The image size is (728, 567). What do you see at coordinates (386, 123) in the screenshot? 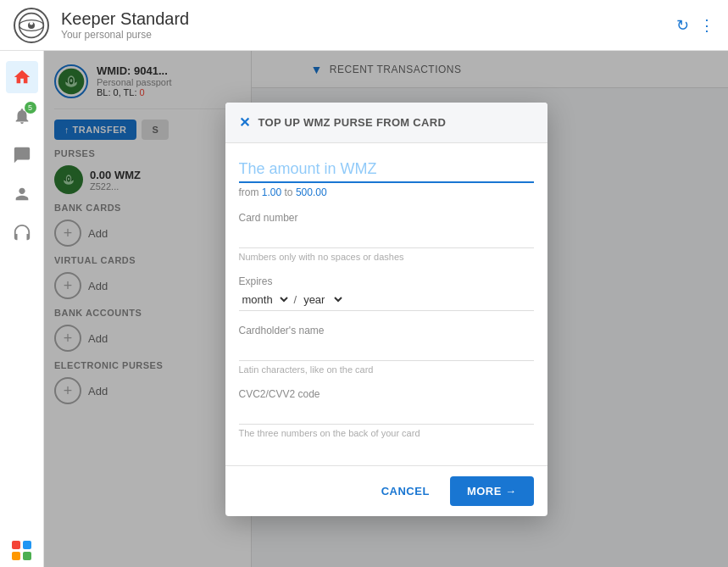
I see `modal-header: ✕ TOP UP WMZ PURSE FROM CARD` at bounding box center [386, 123].